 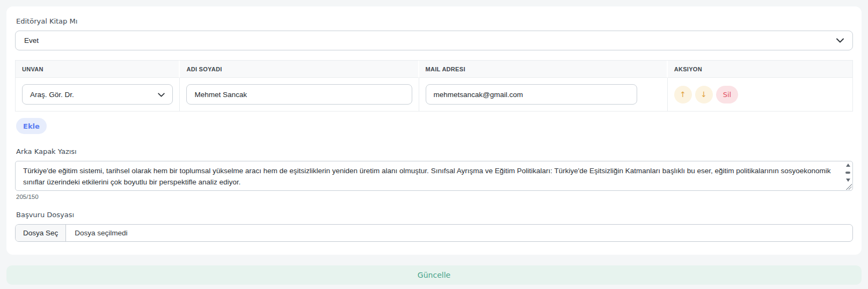 What do you see at coordinates (31, 126) in the screenshot?
I see `add-author-button: Ekle` at bounding box center [31, 126].